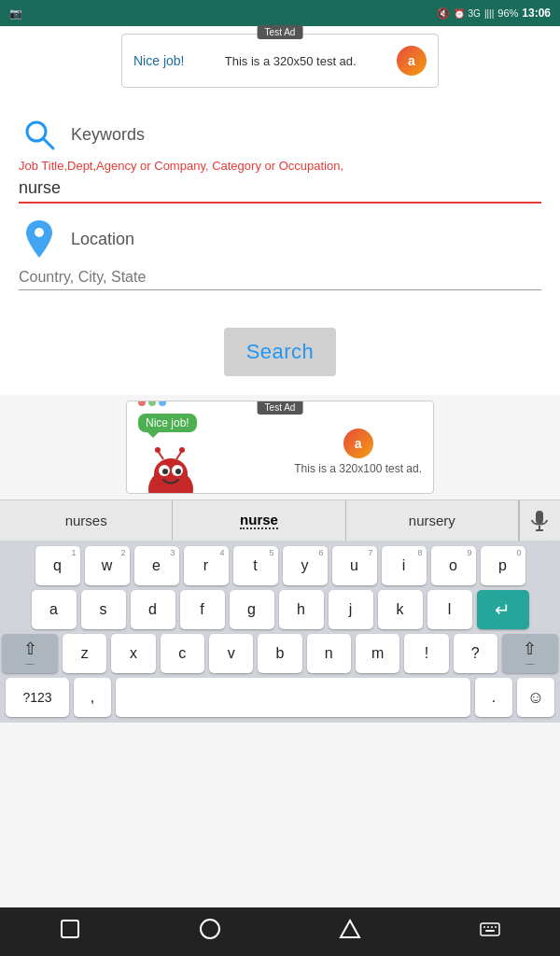  Describe the element at coordinates (355, 566) in the screenshot. I see `key-u: 7u` at that location.